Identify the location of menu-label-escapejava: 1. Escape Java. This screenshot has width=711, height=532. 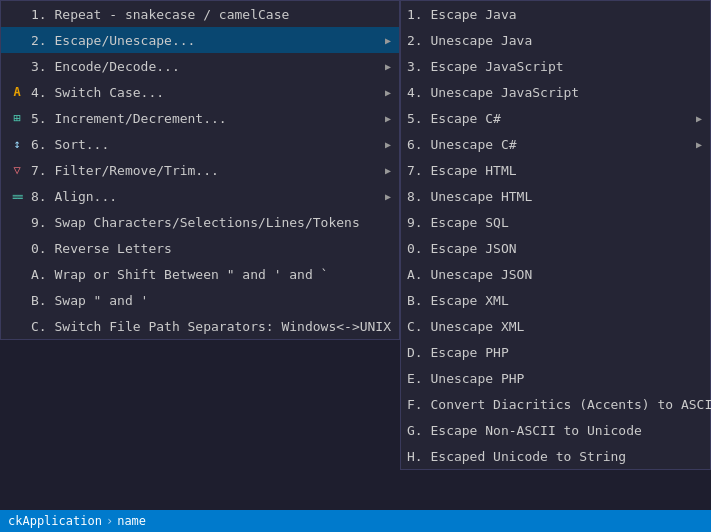
(554, 14).